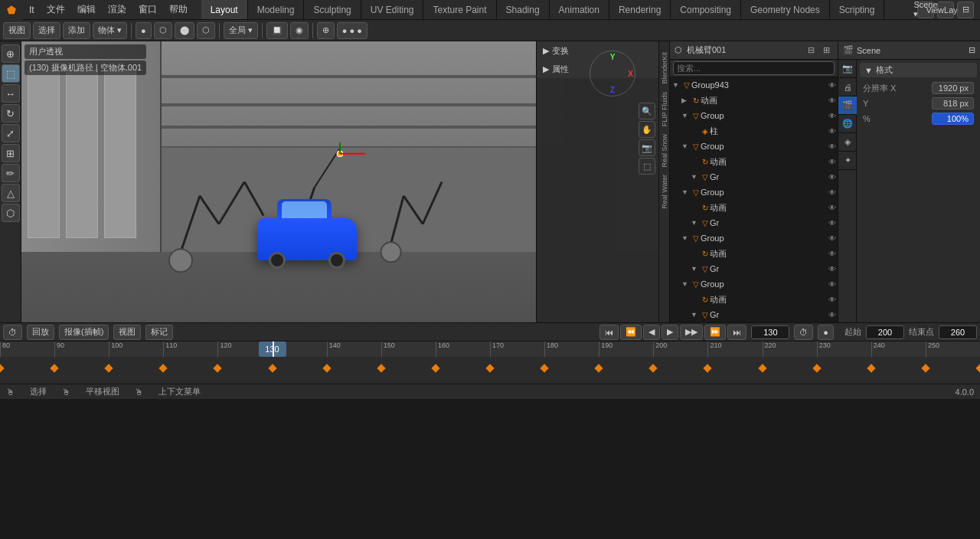  What do you see at coordinates (144, 31) in the screenshot?
I see `mode-selector: ●` at bounding box center [144, 31].